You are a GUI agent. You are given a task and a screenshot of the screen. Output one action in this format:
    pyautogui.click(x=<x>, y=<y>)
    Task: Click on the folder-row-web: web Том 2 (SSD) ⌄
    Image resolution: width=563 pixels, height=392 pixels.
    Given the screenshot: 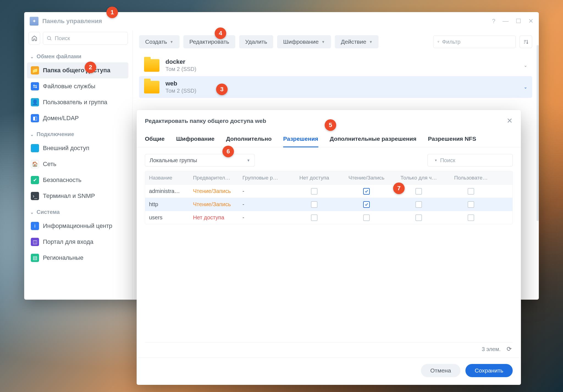 What is the action you would take?
    pyautogui.click(x=336, y=87)
    